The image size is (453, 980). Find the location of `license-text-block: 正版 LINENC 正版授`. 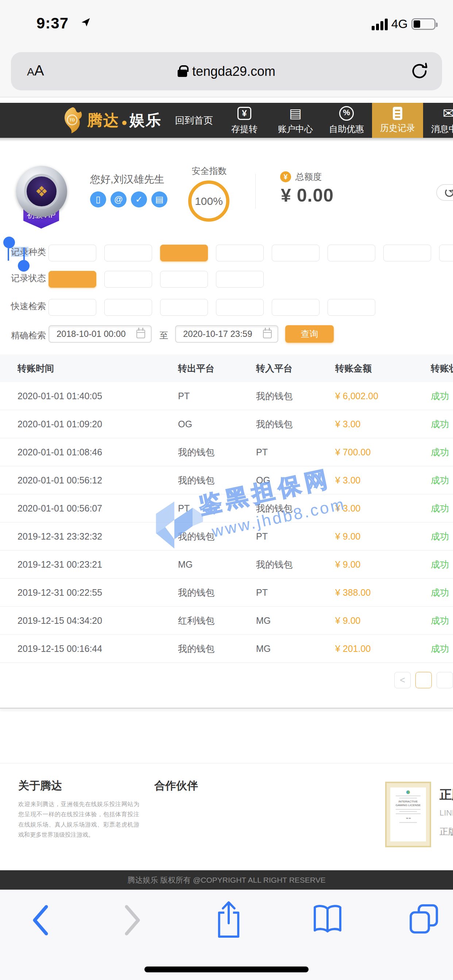

license-text-block: 正版 LINENC 正版授 is located at coordinates (446, 812).